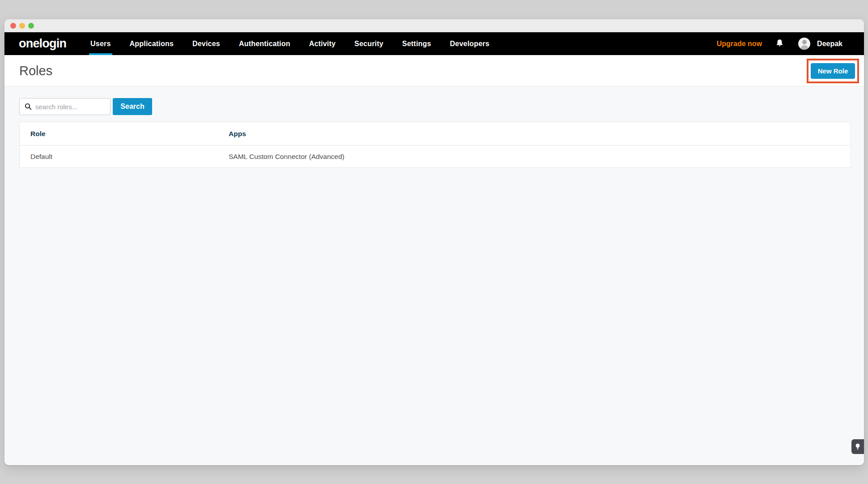 The width and height of the screenshot is (868, 484). What do you see at coordinates (322, 44) in the screenshot?
I see `nav-item-label: Activity` at bounding box center [322, 44].